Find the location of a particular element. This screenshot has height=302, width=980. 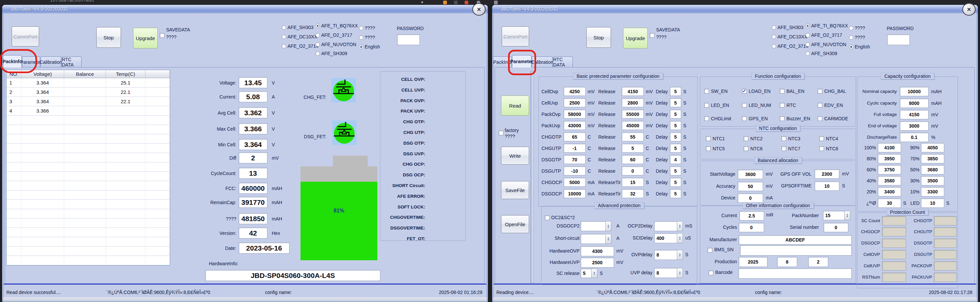

count-field-cellovp is located at coordinates (894, 255).